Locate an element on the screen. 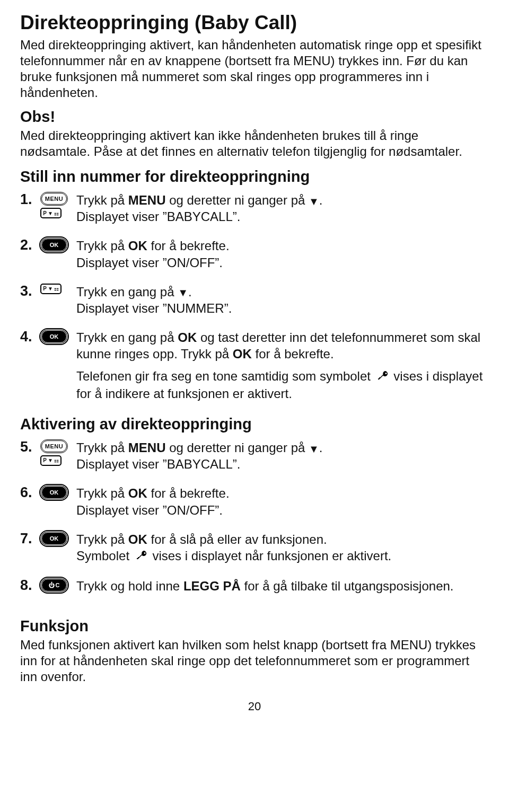 Image resolution: width=509 pixels, height=812 pixels. step-text: Trykk på OK for å slå på eller av funksj… is located at coordinates (283, 551).